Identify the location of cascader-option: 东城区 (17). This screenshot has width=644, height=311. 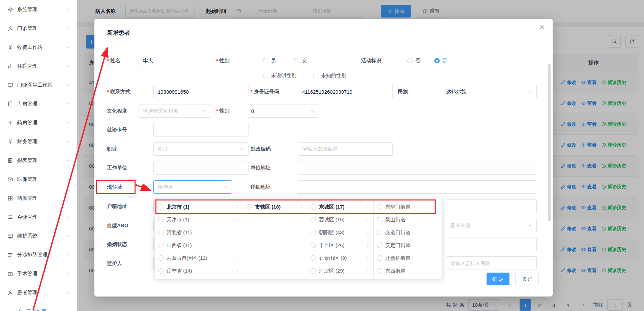
(340, 207).